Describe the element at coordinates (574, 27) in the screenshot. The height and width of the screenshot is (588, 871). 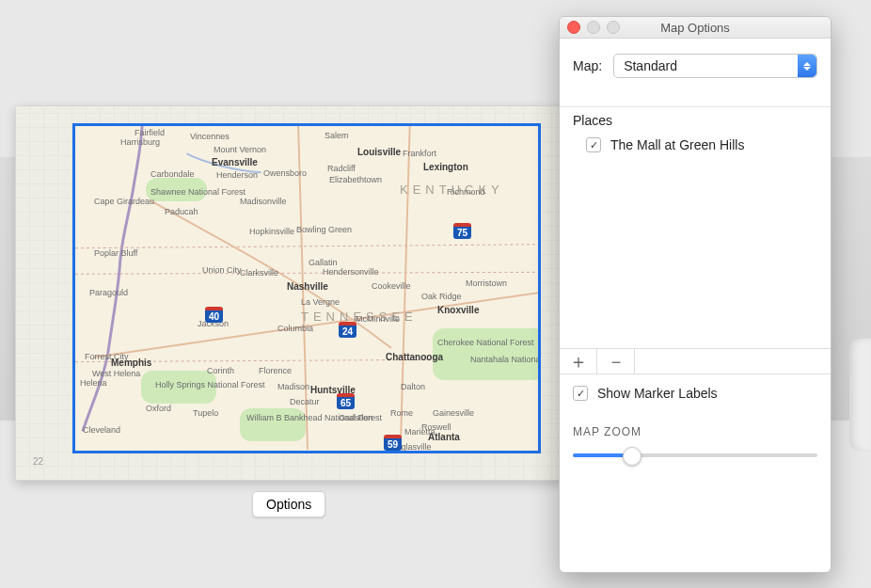
I see `close-icon` at that location.